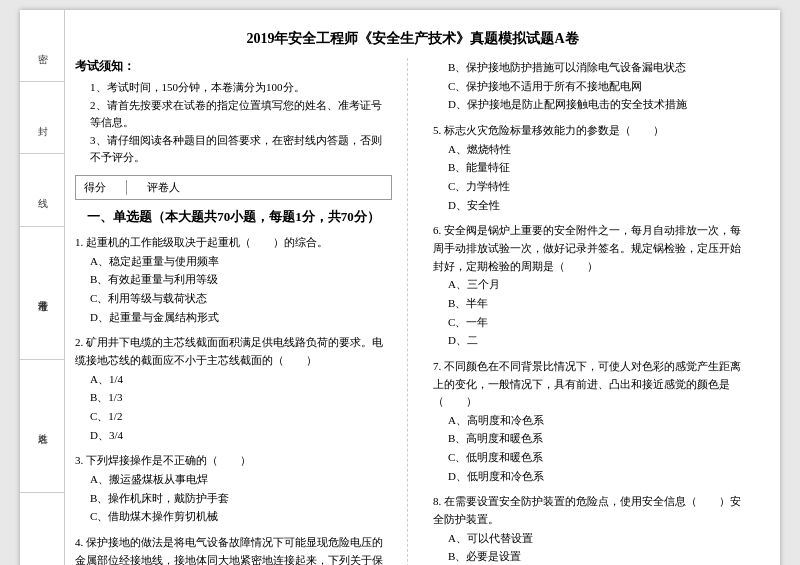 The image size is (800, 565). What do you see at coordinates (592, 438) in the screenshot?
I see `q7-opt-b: B、高明度和暖色系` at bounding box center [592, 438].